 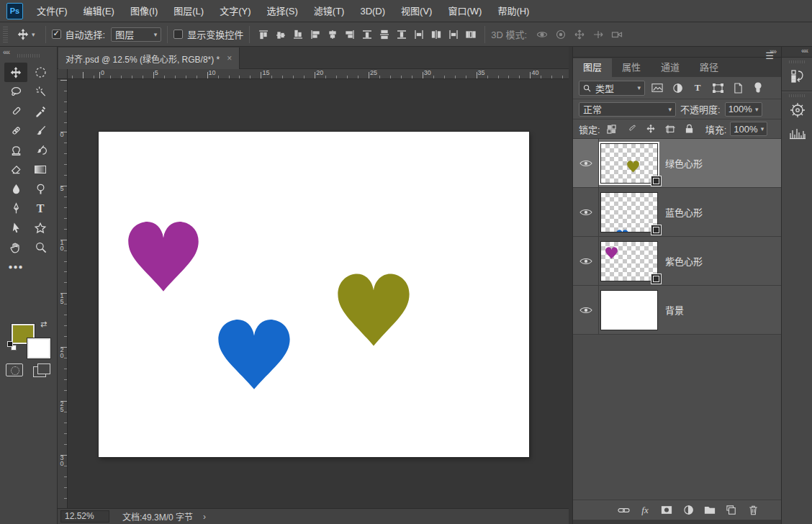 I want to click on dist-top-button, so click(x=367, y=35).